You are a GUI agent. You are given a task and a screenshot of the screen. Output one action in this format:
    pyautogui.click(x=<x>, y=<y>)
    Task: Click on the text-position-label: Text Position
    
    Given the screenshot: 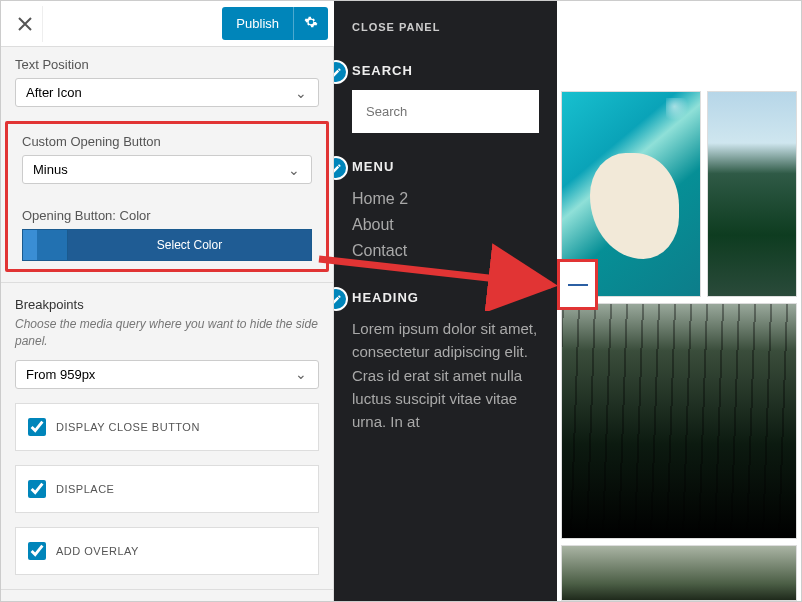 What is the action you would take?
    pyautogui.click(x=167, y=62)
    